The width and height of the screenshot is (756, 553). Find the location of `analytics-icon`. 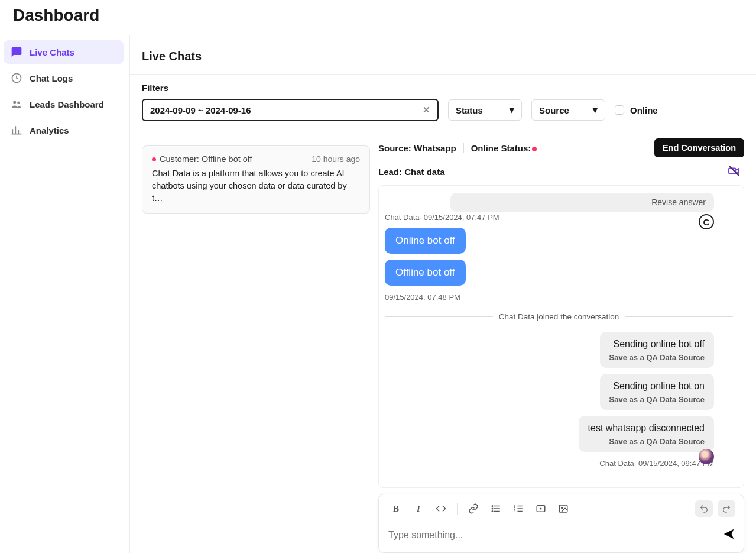

analytics-icon is located at coordinates (17, 130).